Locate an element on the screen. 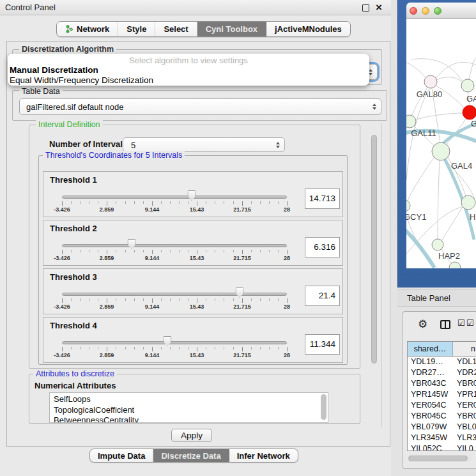  cell: YDL19… is located at coordinates (431, 362).